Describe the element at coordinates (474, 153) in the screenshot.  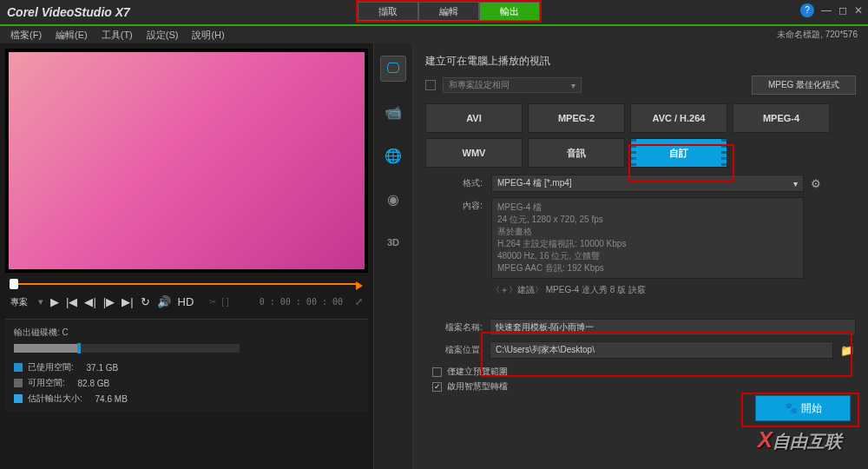
I see `format-wmv: WMV` at that location.